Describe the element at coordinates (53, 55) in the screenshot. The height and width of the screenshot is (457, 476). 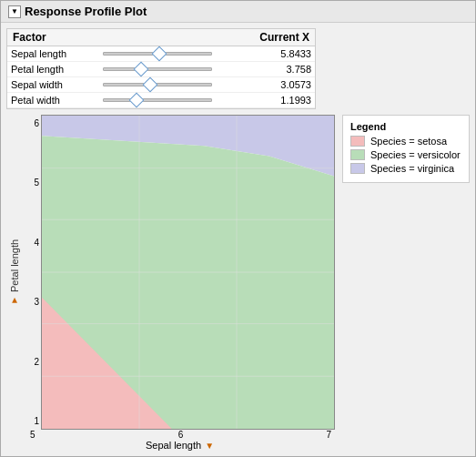
I see `factor-name-0: Sepal length` at that location.